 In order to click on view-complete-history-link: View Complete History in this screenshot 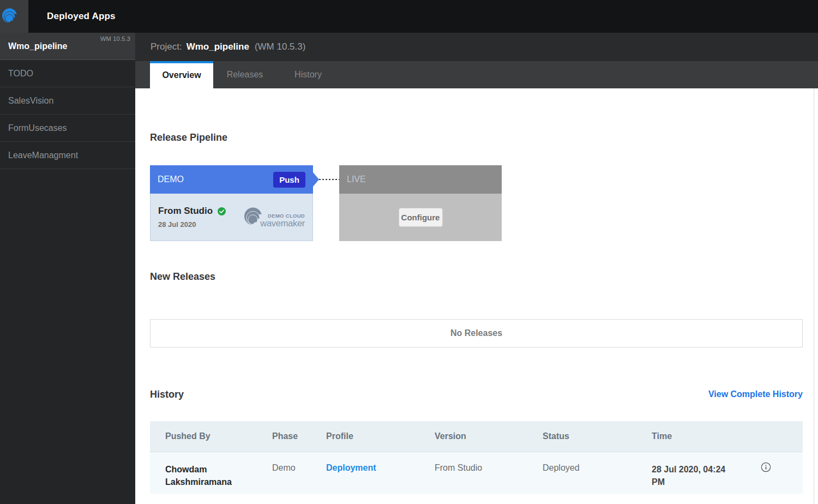, I will do `click(756, 394)`.